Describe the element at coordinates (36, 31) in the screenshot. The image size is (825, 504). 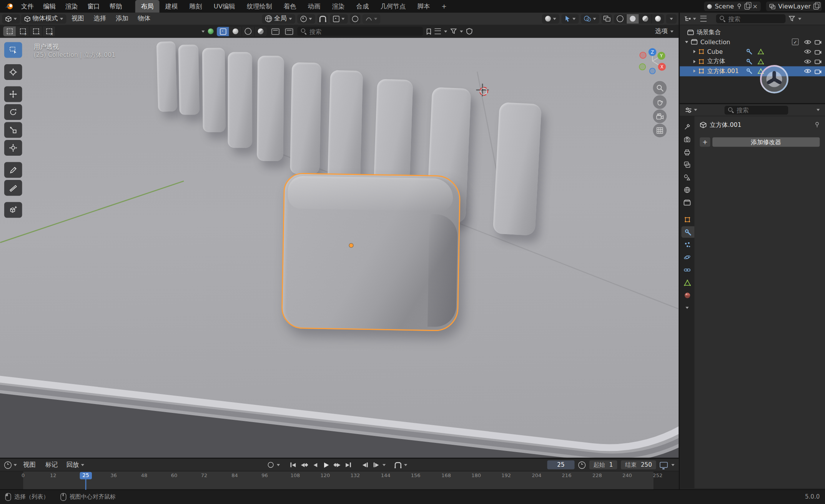
I see `select-subtract-button: −` at that location.